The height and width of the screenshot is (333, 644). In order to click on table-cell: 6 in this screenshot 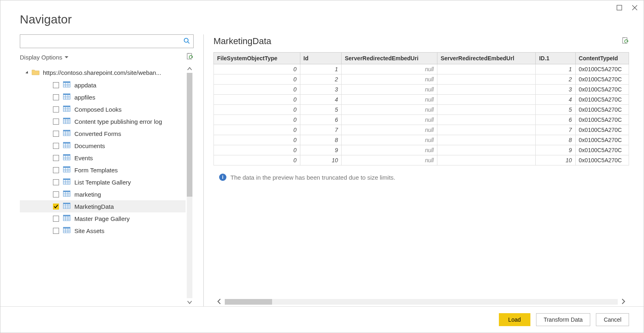, I will do `click(555, 120)`.